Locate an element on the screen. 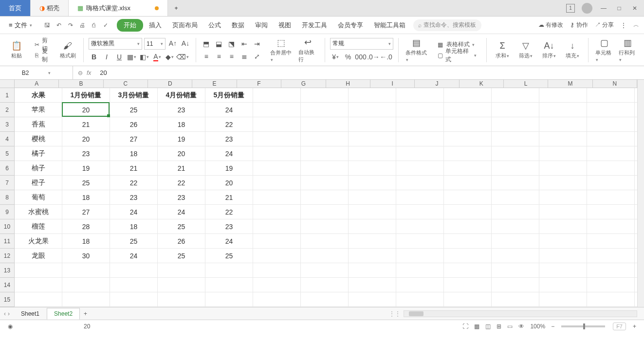  indent-decrease-icon: ⇤ is located at coordinates (244, 44).